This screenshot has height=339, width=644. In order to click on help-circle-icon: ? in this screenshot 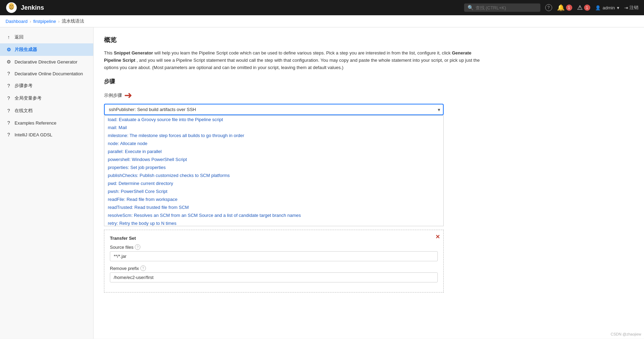, I will do `click(549, 8)`.